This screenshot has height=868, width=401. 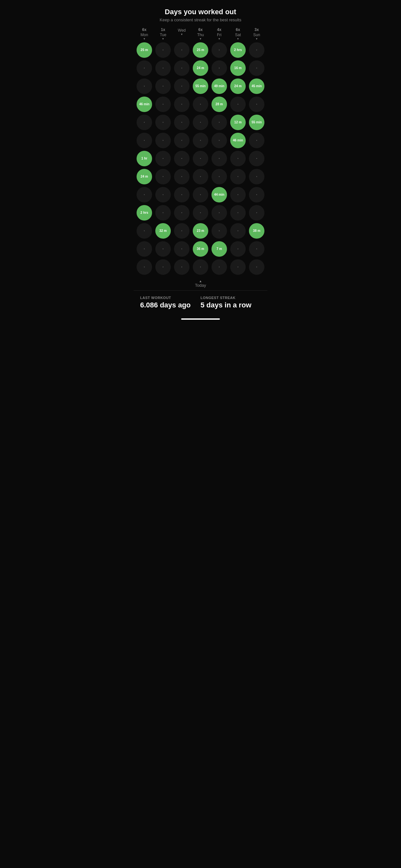 What do you see at coordinates (238, 122) in the screenshot?
I see `grid-cell: 12 m` at bounding box center [238, 122].